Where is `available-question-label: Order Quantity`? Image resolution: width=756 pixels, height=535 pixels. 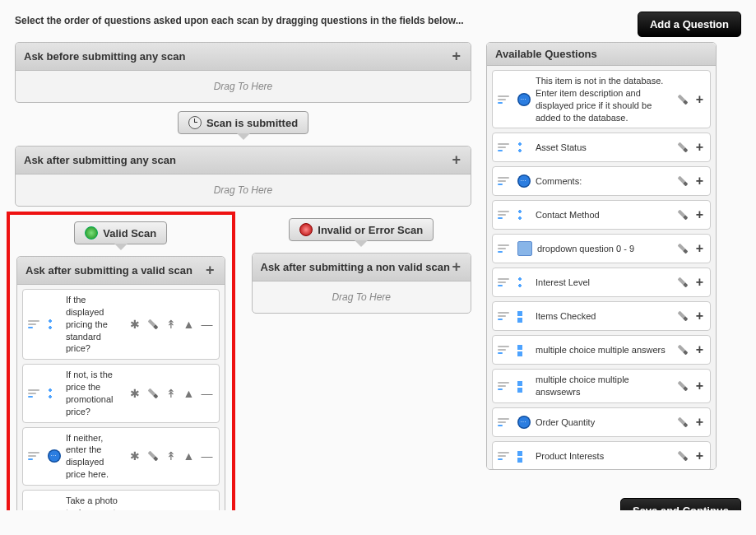 available-question-label: Order Quantity is located at coordinates (604, 423).